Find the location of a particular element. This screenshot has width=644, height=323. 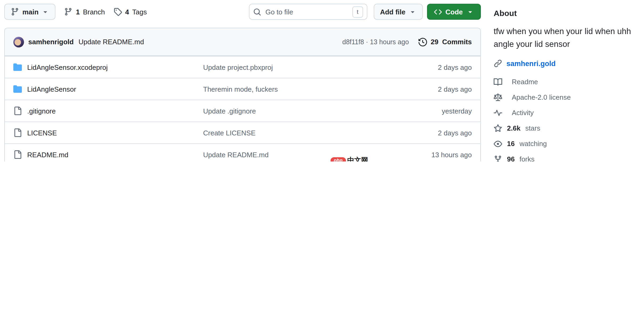

file-link: LICENSE is located at coordinates (108, 133).